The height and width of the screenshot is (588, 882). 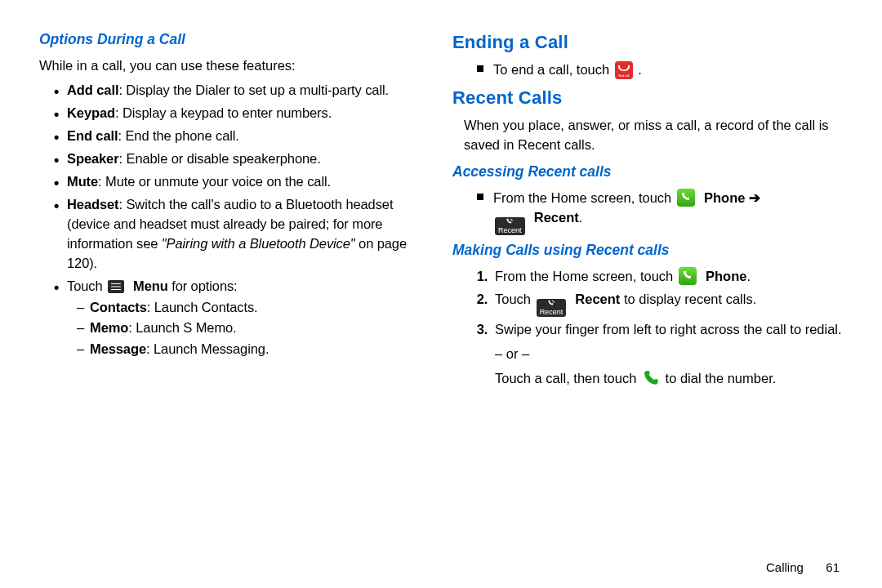 What do you see at coordinates (660, 70) in the screenshot?
I see `ending-call-item: To end a call, touch .` at bounding box center [660, 70].